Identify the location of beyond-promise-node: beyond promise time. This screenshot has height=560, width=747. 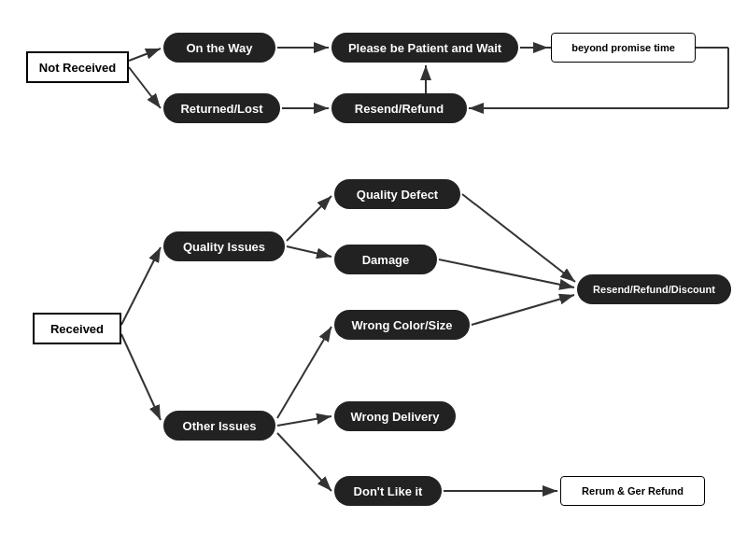
(624, 48).